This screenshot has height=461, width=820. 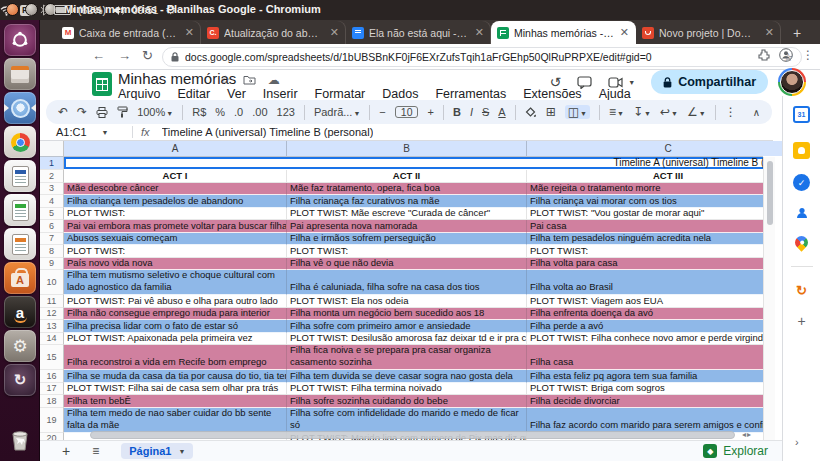 What do you see at coordinates (407, 190) in the screenshot?
I see `cell-B3: Mãe faz tratamento, opera, fica boa` at bounding box center [407, 190].